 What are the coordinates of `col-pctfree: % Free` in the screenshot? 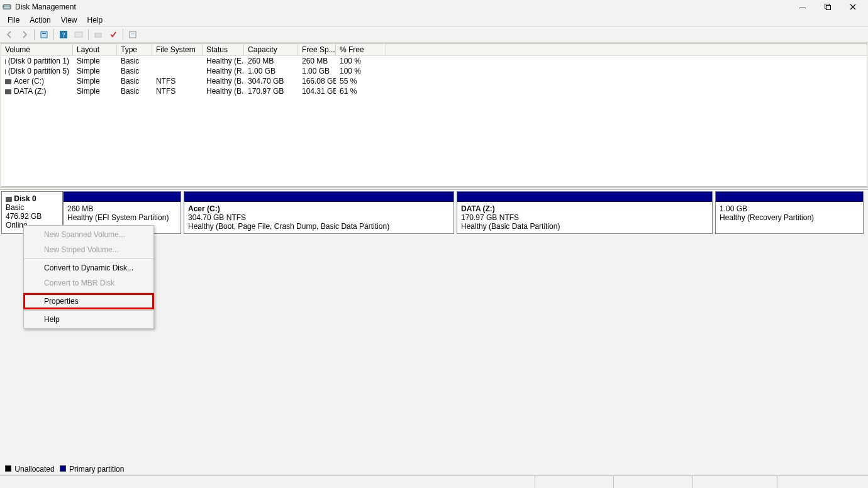 It's located at (361, 50).